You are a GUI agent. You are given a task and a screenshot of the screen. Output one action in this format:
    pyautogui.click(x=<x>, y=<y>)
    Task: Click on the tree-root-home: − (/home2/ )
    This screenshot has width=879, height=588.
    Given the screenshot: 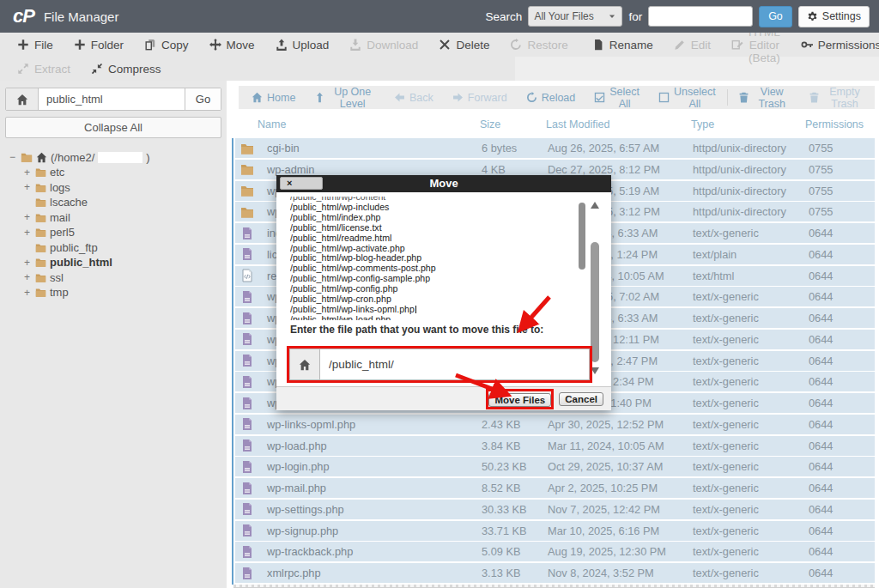 What is the action you would take?
    pyautogui.click(x=117, y=157)
    